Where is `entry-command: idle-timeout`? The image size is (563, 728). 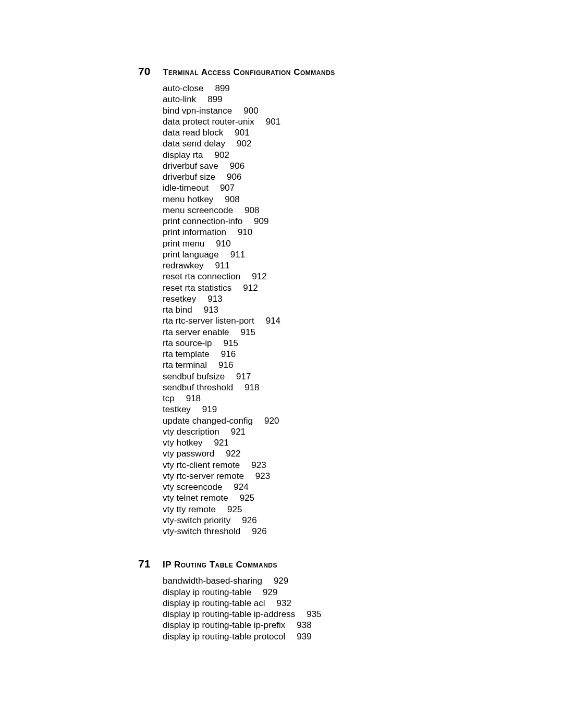
entry-command: idle-timeout is located at coordinates (186, 188).